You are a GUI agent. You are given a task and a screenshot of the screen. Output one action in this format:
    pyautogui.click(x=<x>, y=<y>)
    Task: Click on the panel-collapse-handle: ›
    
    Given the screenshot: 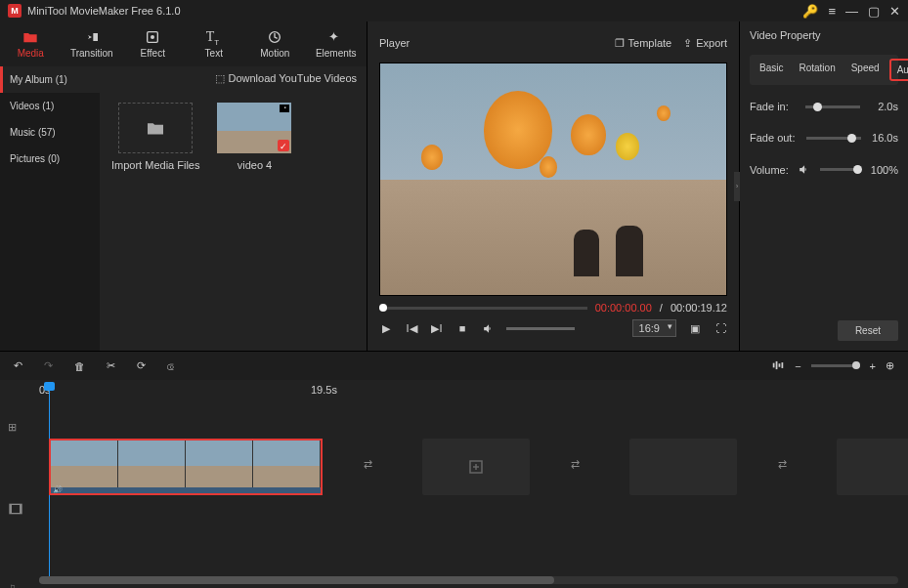 What is the action you would take?
    pyautogui.click(x=737, y=187)
    